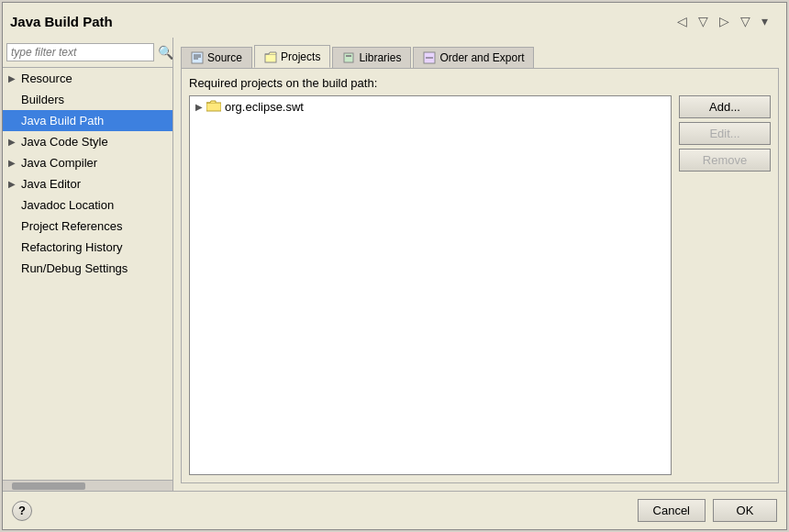  What do you see at coordinates (482, 58) in the screenshot?
I see `tab-order-export-label: Order and Export` at bounding box center [482, 58].